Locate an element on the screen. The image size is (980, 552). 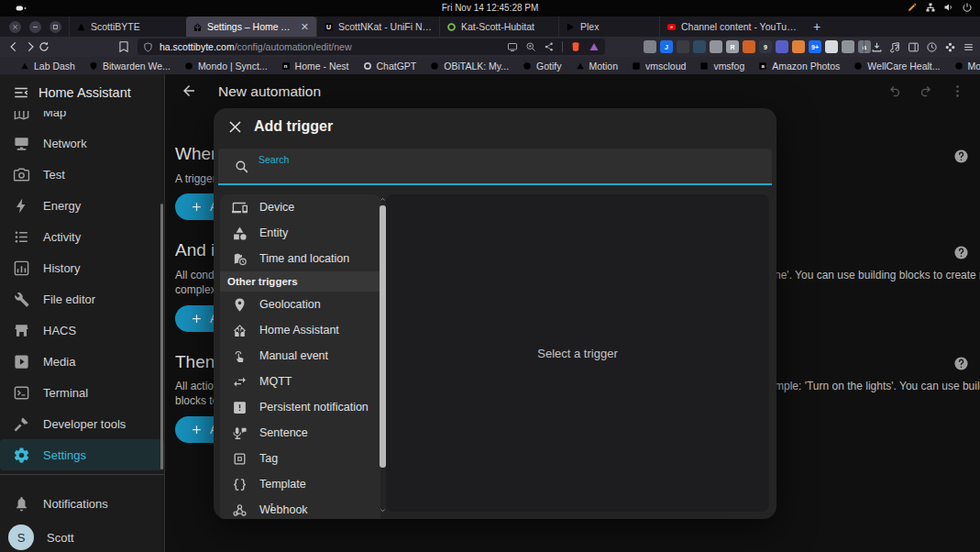
scroll-up-icon is located at coordinates (383, 200).